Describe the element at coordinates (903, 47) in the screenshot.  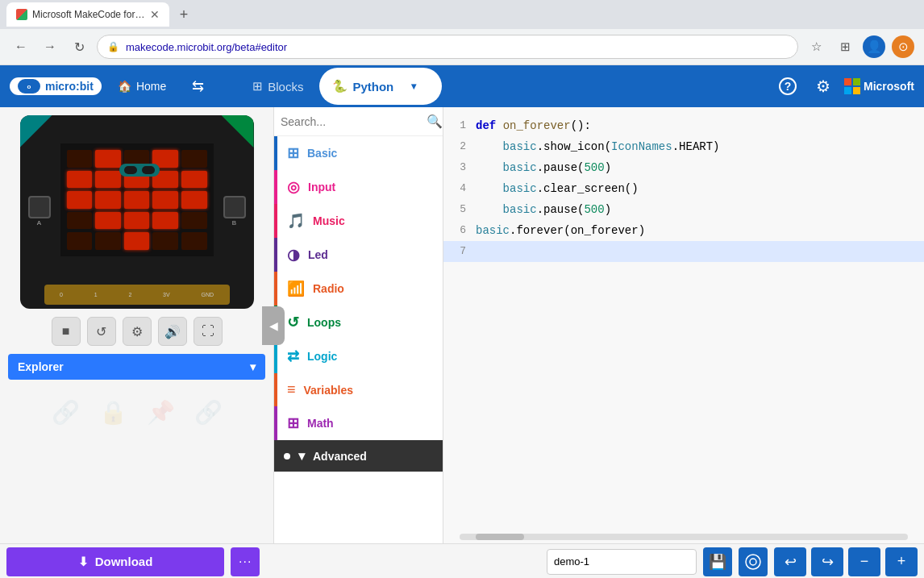
I see `menu-icon: ⊙` at that location.